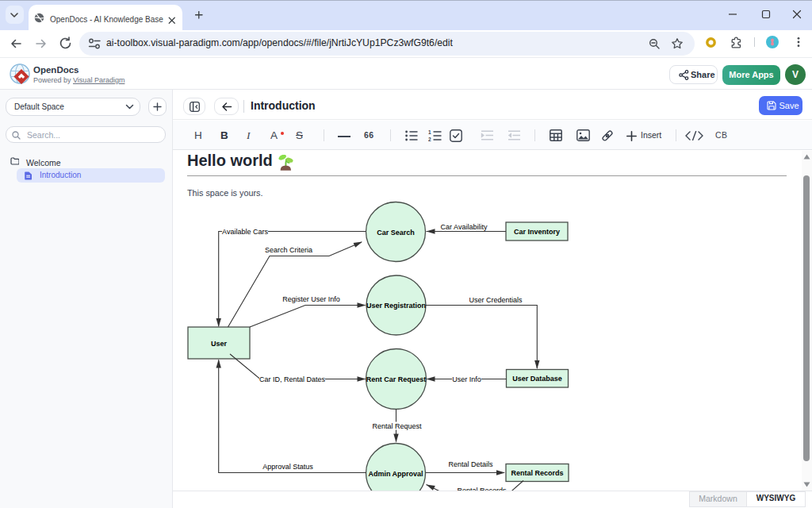 The image size is (812, 508). Describe the element at coordinates (396, 233) in the screenshot. I see `svg-text: Car Search` at that location.